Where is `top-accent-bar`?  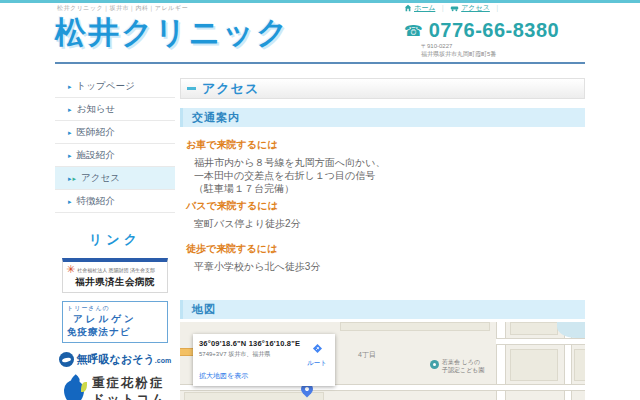 top-accent-bar is located at coordinates (320, 2).